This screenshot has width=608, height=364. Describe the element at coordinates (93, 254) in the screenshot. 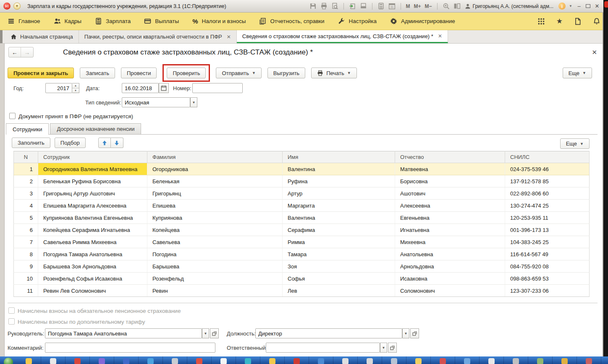

I see `cell: Погодина Тамара Анатольевна` at that location.